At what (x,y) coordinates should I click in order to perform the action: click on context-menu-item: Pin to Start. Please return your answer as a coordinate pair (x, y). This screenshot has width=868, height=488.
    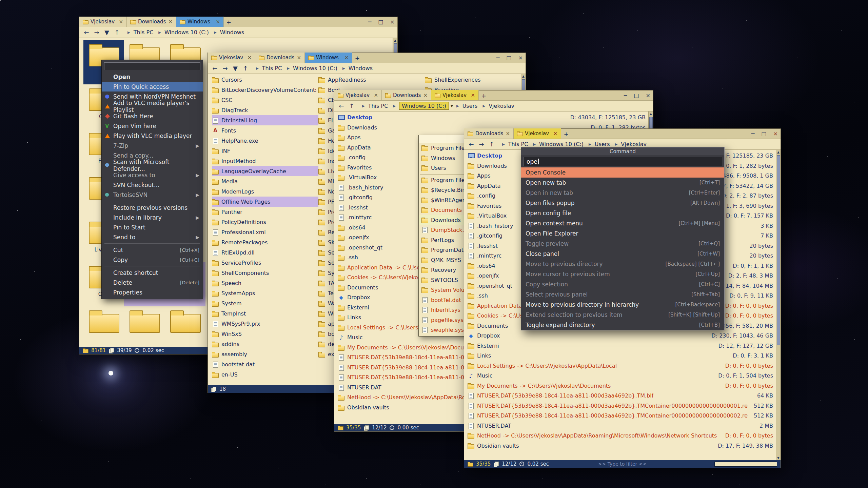
    Looking at the image, I should click on (152, 227).